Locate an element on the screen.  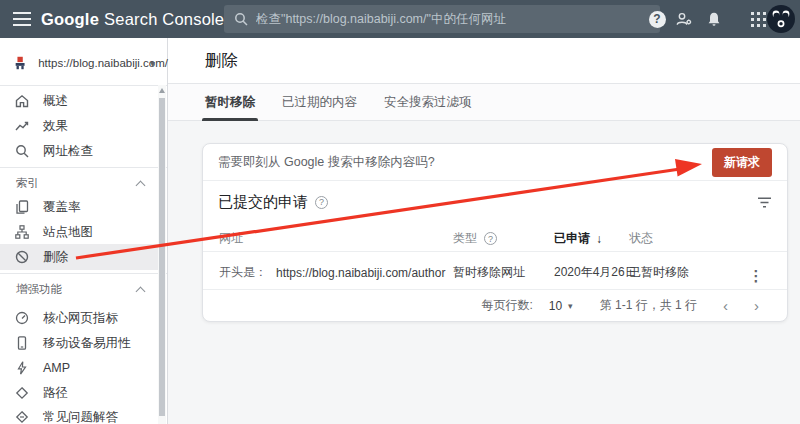
table-header-row: 网址 类型 ? 已申请 ↓ 状态 is located at coordinates (495, 238).